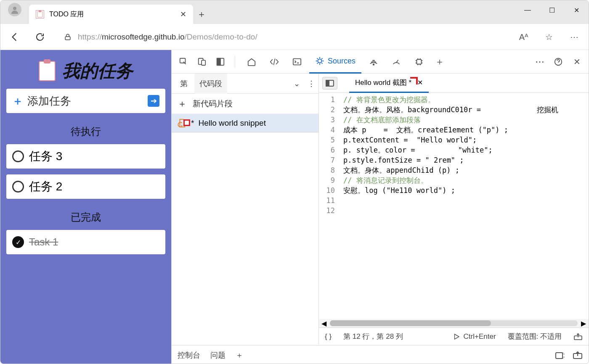 Image resolution: width=589 pixels, height=364 pixels. What do you see at coordinates (86, 217) in the screenshot?
I see `done-header: 已完成` at bounding box center [86, 217].